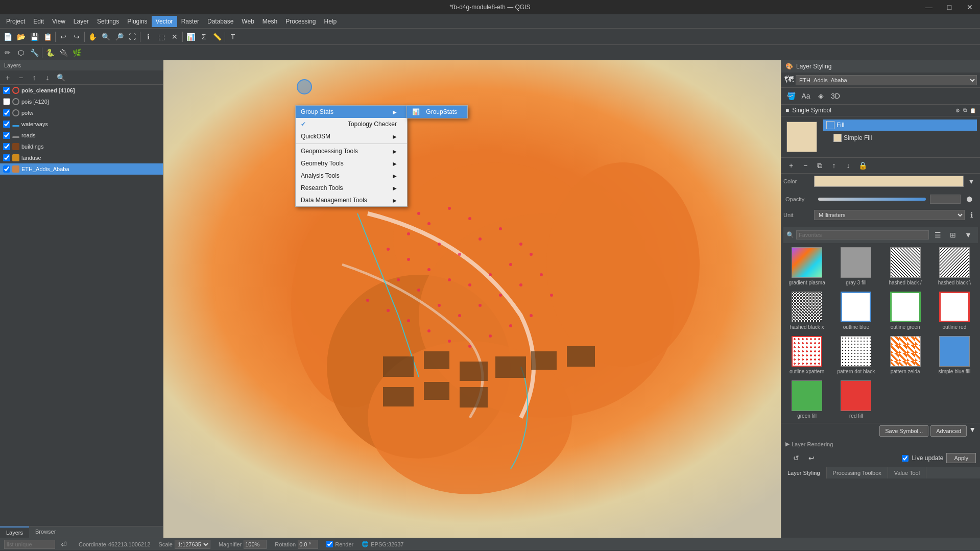 The height and width of the screenshot is (551, 980). Describe the element at coordinates (971, 181) in the screenshot. I see `color-options-btn: ▼` at that location.